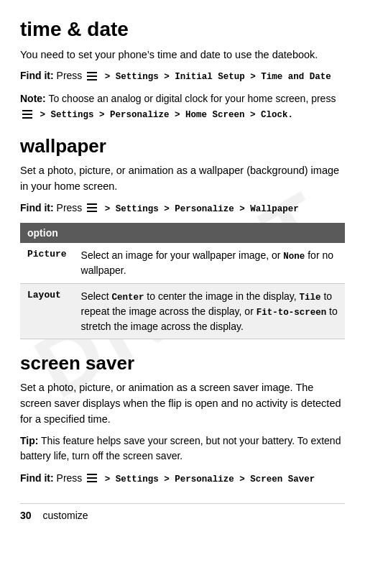 The height and width of the screenshot is (588, 365). What do you see at coordinates (199, 209) in the screenshot?
I see `wallpaper-findit-path: > Settings > Personalize > Wallpaper` at bounding box center [199, 209].